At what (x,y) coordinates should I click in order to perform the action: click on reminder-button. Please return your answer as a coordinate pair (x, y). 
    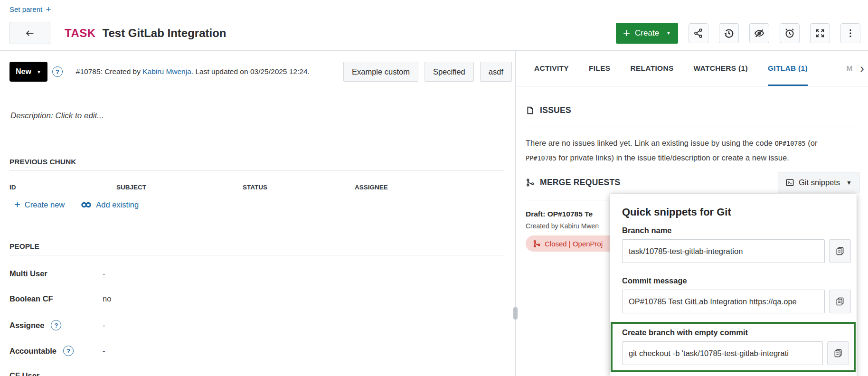
    Looking at the image, I should click on (790, 33).